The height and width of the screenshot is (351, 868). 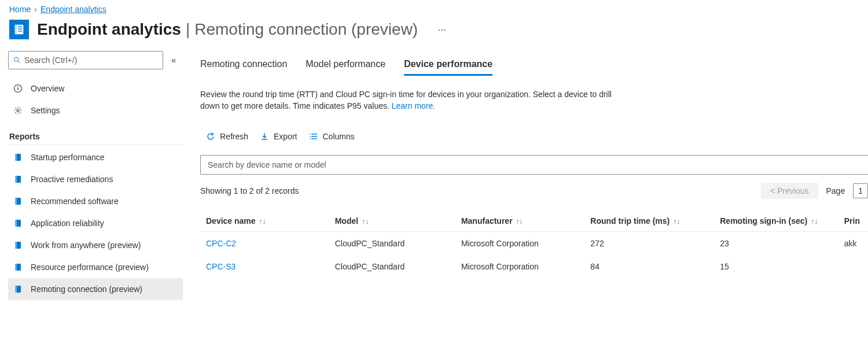 What do you see at coordinates (860, 191) in the screenshot?
I see `page-number-input: 1` at bounding box center [860, 191].